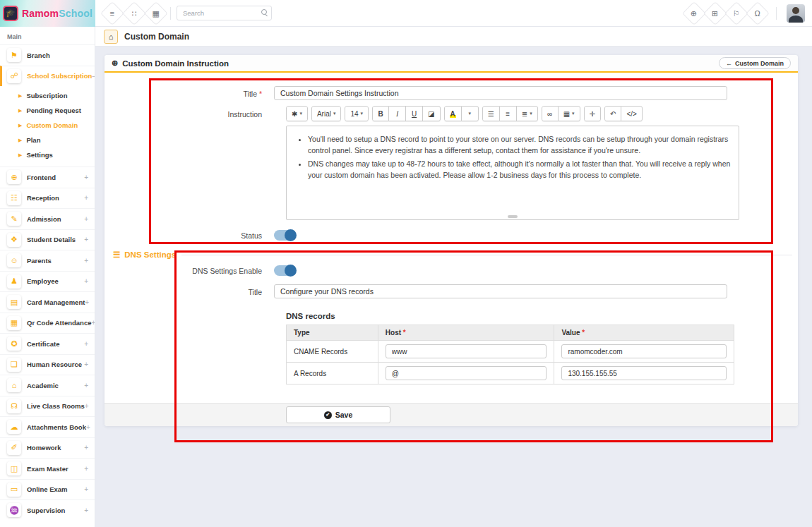 Image resolution: width=812 pixels, height=527 pixels. What do you see at coordinates (510, 114) in the screenshot?
I see `toolbar-button-group: ☰≡≣▾` at bounding box center [510, 114].